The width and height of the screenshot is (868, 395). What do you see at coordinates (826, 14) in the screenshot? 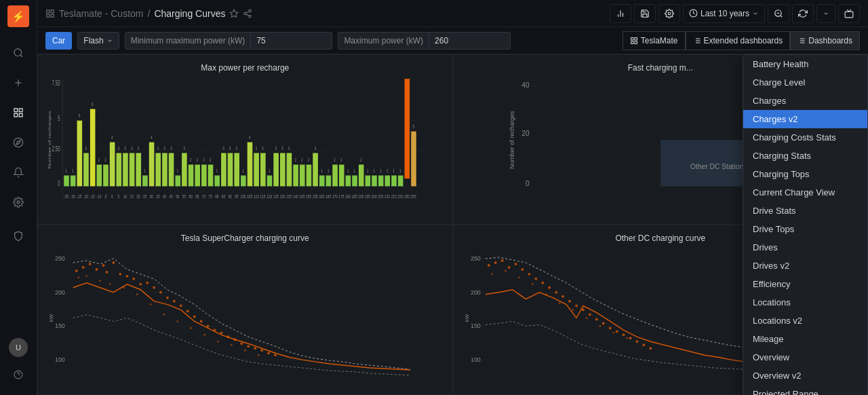
I see `refresh-dropdown-btn` at bounding box center [826, 14].